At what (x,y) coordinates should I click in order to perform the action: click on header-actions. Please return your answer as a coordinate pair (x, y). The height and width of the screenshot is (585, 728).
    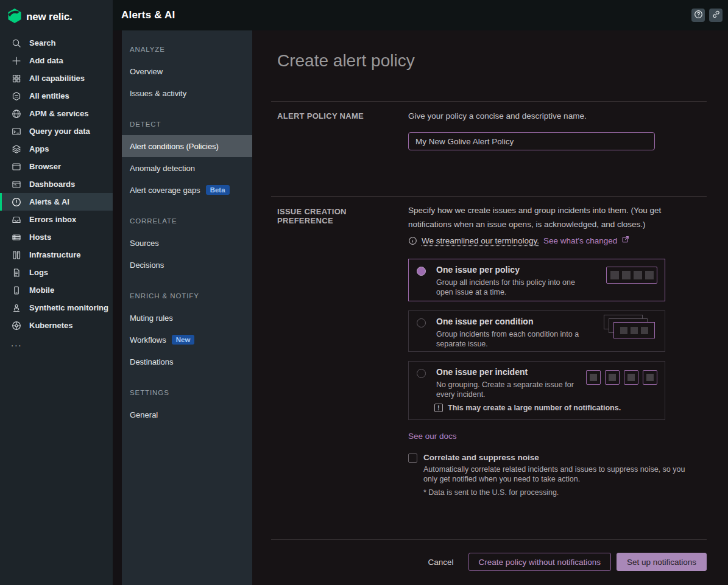
    Looking at the image, I should click on (707, 15).